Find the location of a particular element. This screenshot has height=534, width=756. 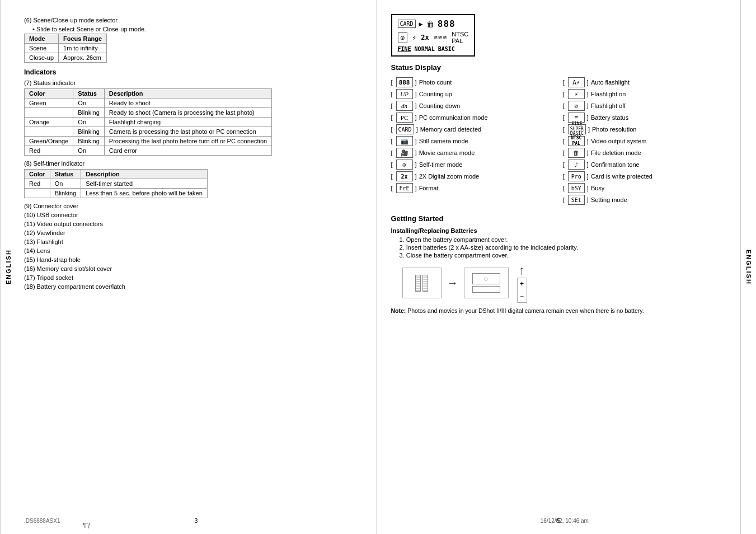

status-item-photo-res: [ FINESUPERBASIC ] Photo resolution is located at coordinates (646, 129).